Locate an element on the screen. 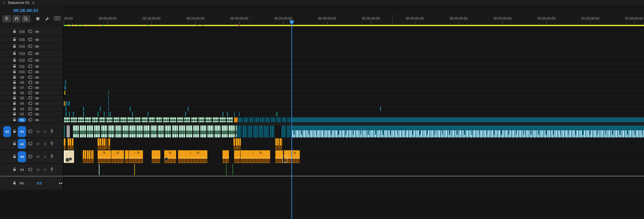  timeline-scroll-strip is located at coordinates (354, 10).